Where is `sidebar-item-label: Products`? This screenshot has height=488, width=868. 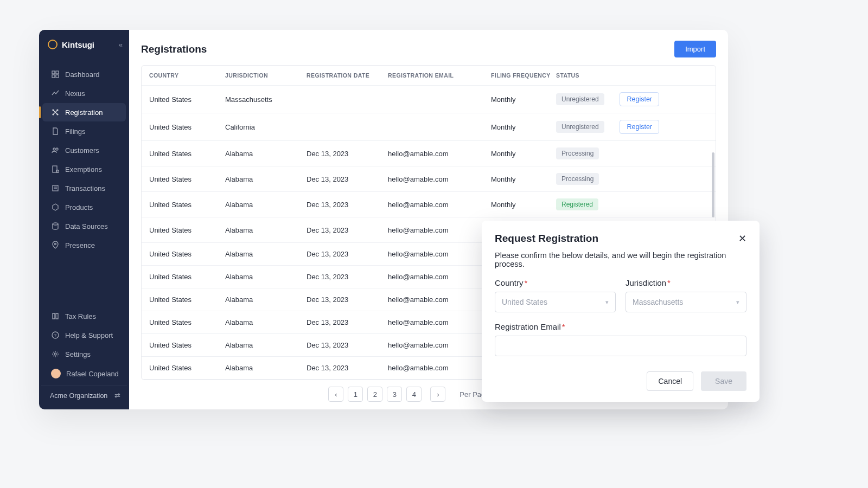
sidebar-item-label: Products is located at coordinates (79, 207).